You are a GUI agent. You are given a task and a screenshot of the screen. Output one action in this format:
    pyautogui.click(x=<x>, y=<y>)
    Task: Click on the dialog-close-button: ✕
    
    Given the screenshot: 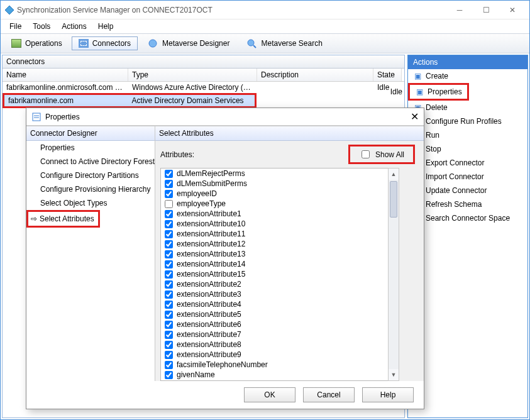 What is the action you would take?
    pyautogui.click(x=415, y=117)
    